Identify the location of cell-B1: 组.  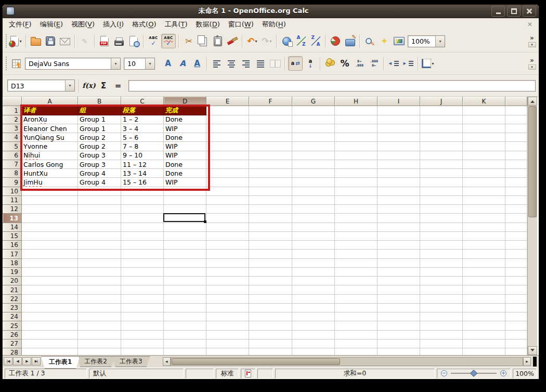
(100, 110).